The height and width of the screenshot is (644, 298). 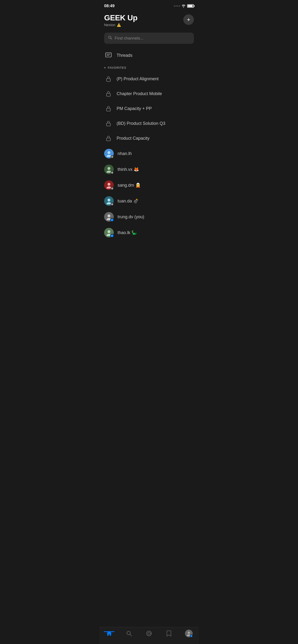 I want to click on wifi-icon, so click(x=184, y=6).